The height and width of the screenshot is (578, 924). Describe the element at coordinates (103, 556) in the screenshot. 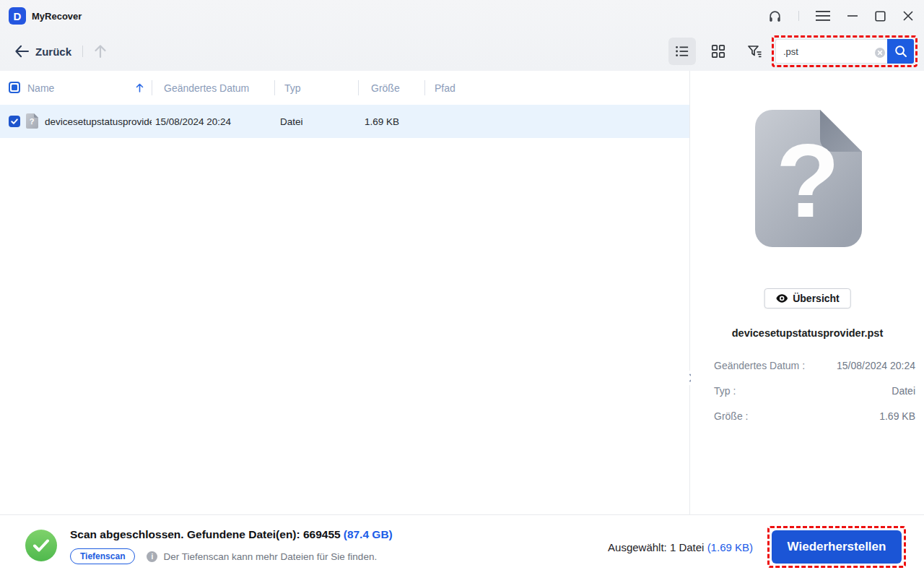

I see `deep-scan-button: Tiefenscan` at that location.